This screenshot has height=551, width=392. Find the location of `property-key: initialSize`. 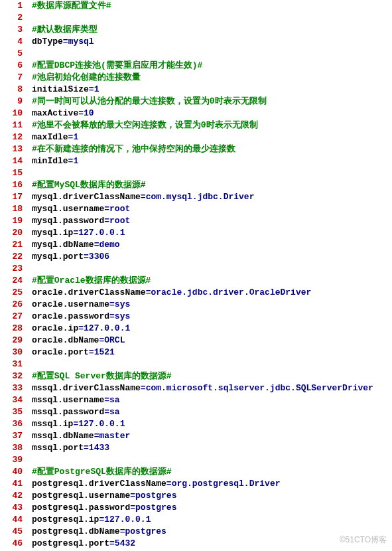

property-key: initialSize is located at coordinates (60, 89).